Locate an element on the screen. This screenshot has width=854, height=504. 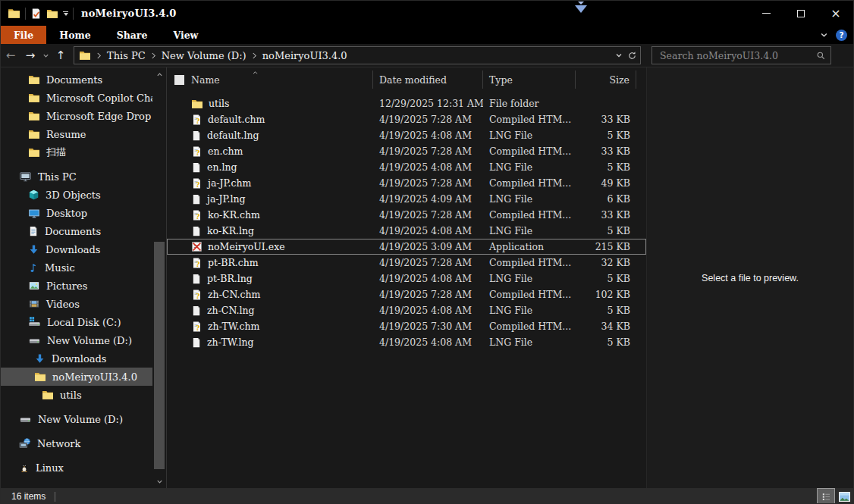
status-bar: 16 items is located at coordinates (427, 496).